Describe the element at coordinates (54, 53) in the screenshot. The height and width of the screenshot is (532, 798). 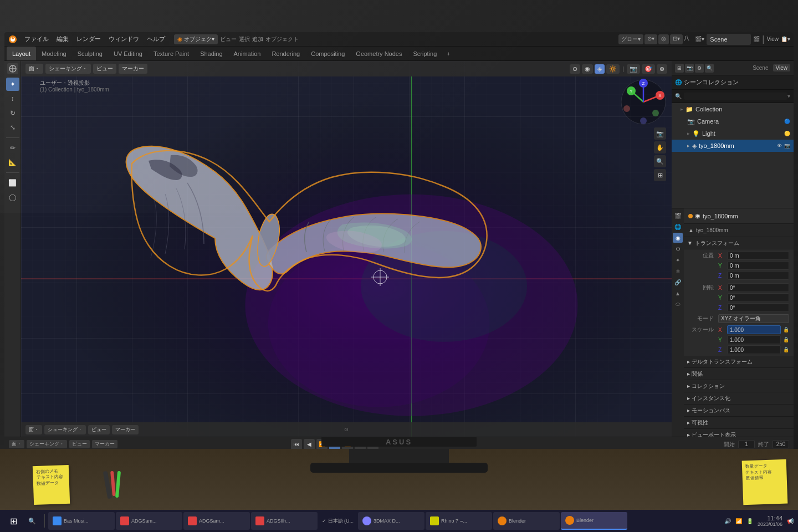
I see `tab-modeling: Modeling` at that location.